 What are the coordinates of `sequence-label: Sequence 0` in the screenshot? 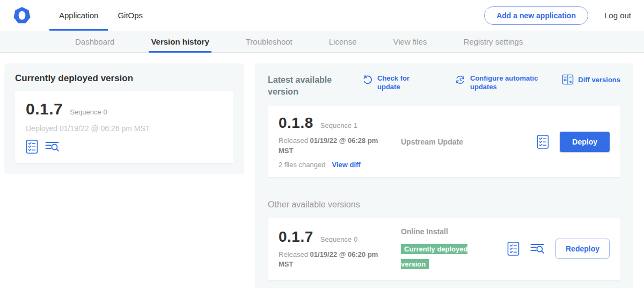 It's located at (339, 240).